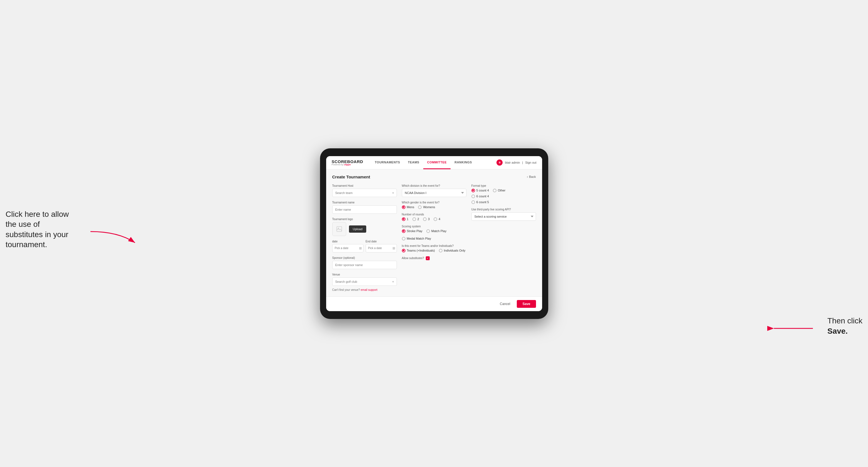 This screenshot has height=467, width=868. What do you see at coordinates (365, 290) in the screenshot?
I see `venue-help-text: Can't find your venue? email support` at bounding box center [365, 290].